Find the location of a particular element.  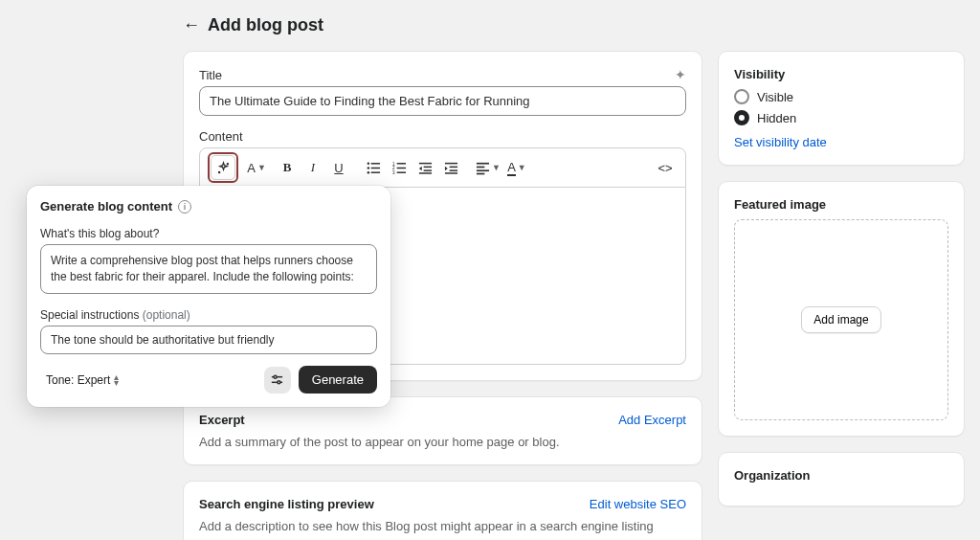

title-label: Title is located at coordinates (211, 75).